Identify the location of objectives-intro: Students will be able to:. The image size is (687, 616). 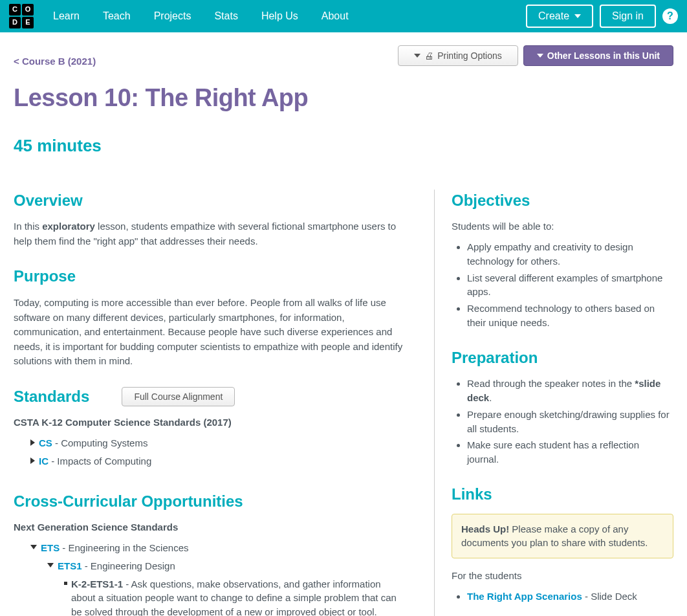
(563, 226).